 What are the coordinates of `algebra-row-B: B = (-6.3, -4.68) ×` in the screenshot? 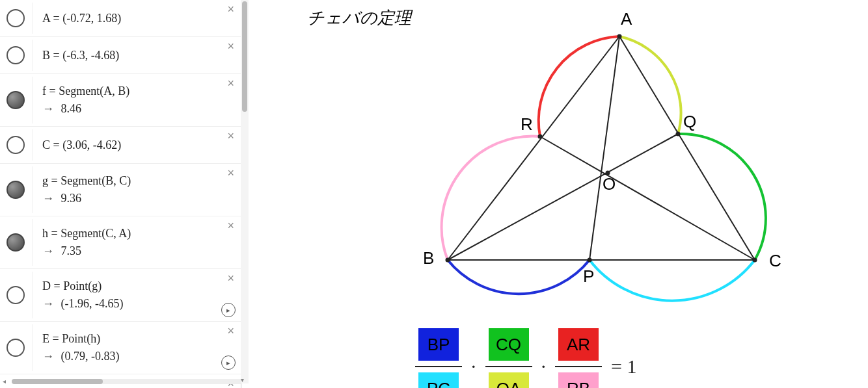 It's located at (120, 56).